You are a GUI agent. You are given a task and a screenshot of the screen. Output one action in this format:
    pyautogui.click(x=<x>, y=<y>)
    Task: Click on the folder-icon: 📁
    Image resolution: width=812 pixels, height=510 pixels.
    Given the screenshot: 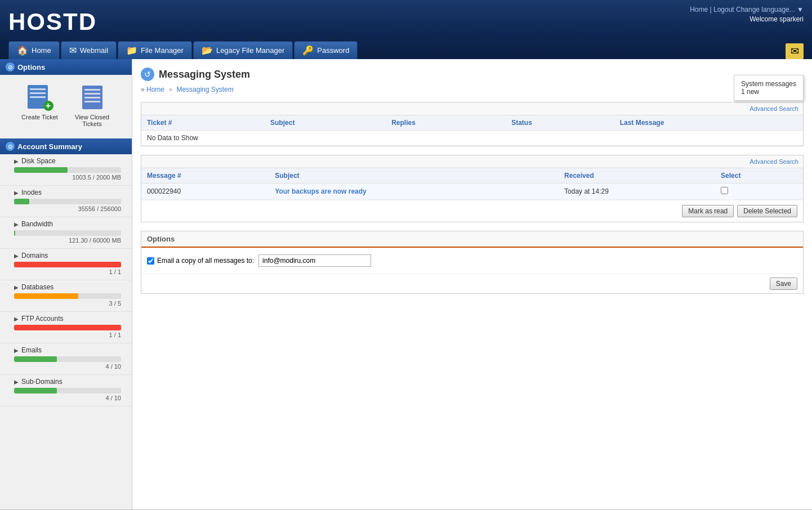 What is the action you would take?
    pyautogui.click(x=132, y=51)
    